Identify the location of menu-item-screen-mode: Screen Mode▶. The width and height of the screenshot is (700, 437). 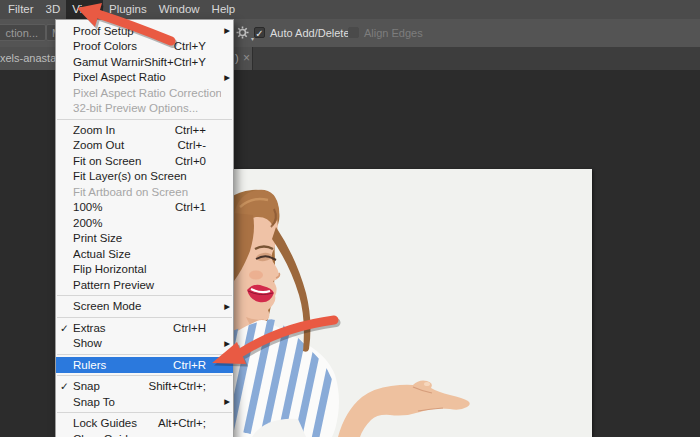
(144, 307).